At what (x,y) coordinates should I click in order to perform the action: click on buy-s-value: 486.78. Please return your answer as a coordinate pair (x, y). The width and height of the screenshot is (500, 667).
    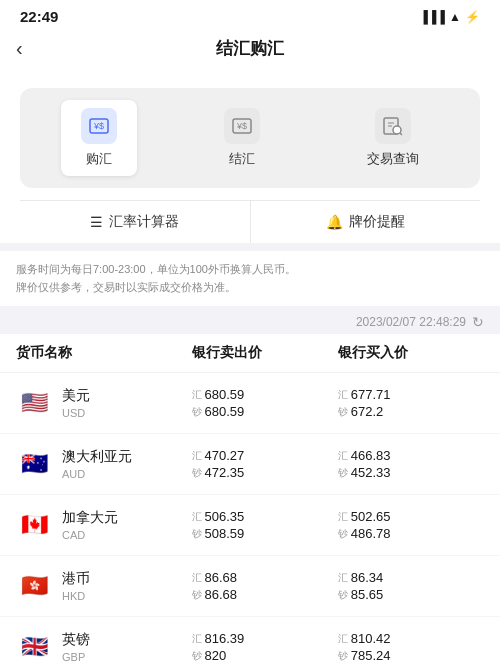
    Looking at the image, I should click on (371, 534).